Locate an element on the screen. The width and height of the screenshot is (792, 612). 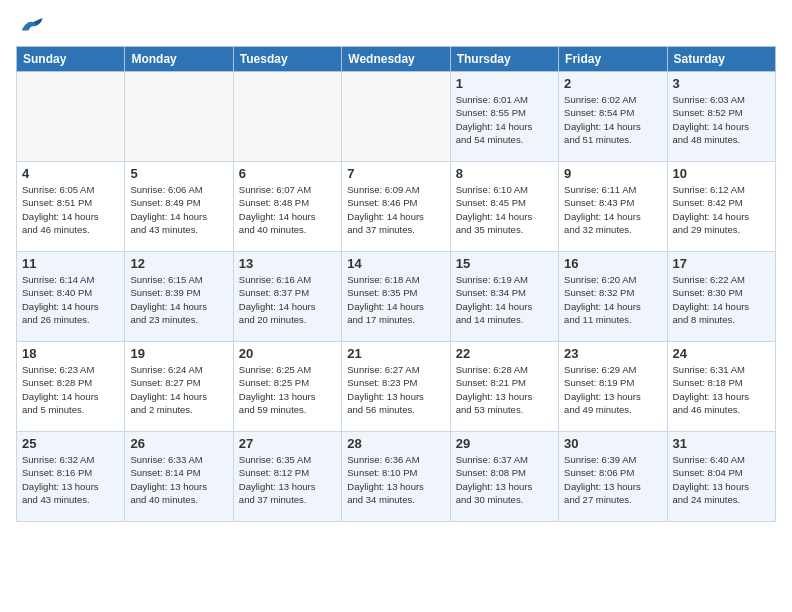
day-number: 2 is located at coordinates (612, 84).